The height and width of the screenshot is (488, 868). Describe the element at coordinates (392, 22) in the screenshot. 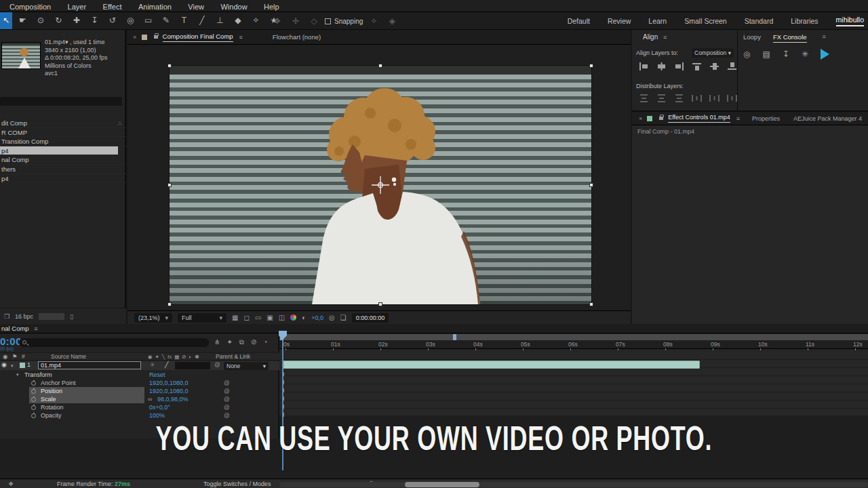

I see `pixel-aspect-icon: ◈` at that location.